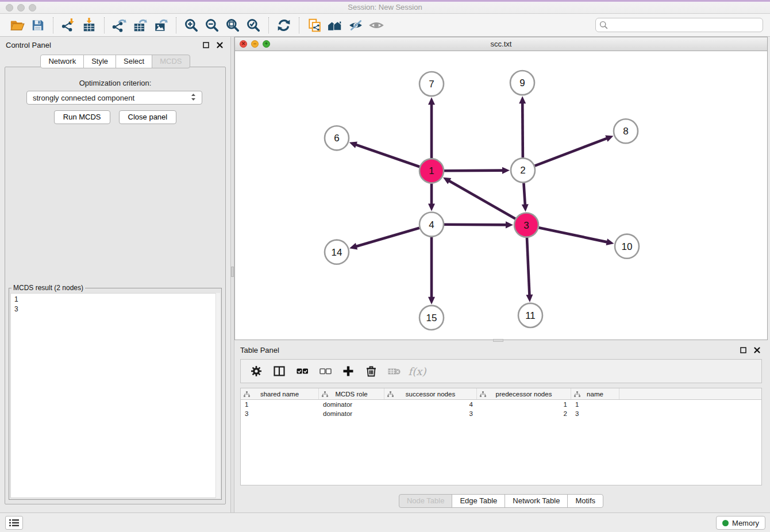  What do you see at coordinates (212, 25) in the screenshot?
I see `zoom-out-button` at bounding box center [212, 25].